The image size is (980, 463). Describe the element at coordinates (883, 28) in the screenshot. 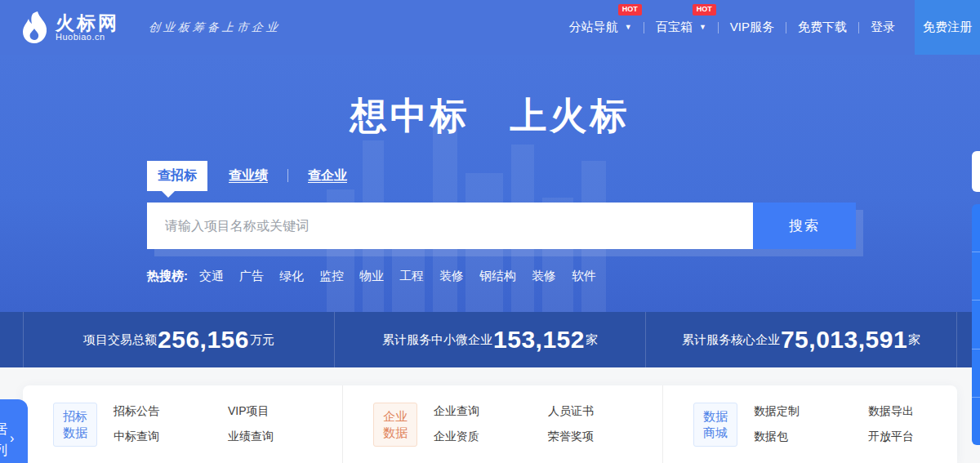

I see `nav-item-login: 登录` at that location.